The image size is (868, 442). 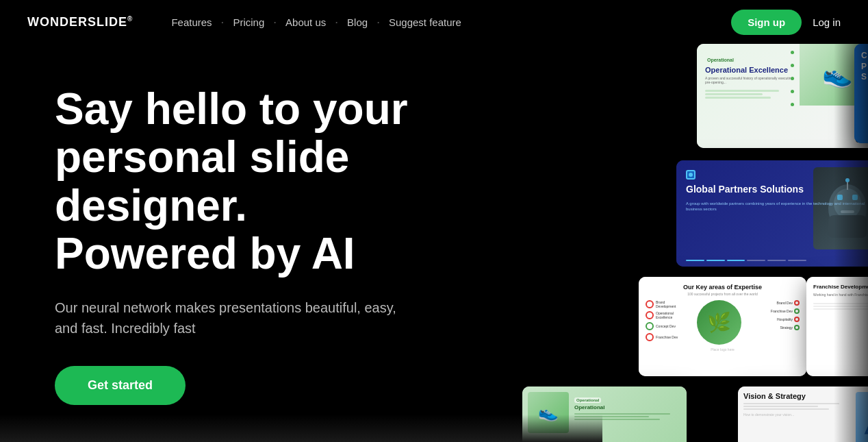 What do you see at coordinates (777, 207) in the screenshot?
I see `slide-2-sub: A group with worldwide partners combinin…` at bounding box center [777, 207].